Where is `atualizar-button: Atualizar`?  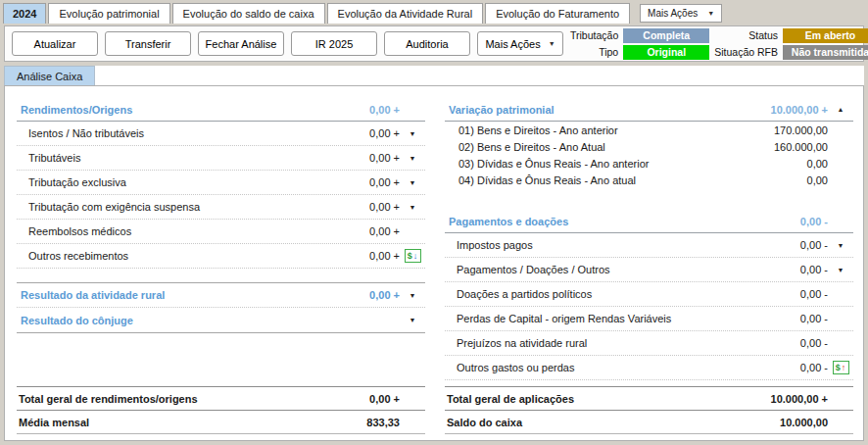 atualizar-button: Atualizar is located at coordinates (55, 43).